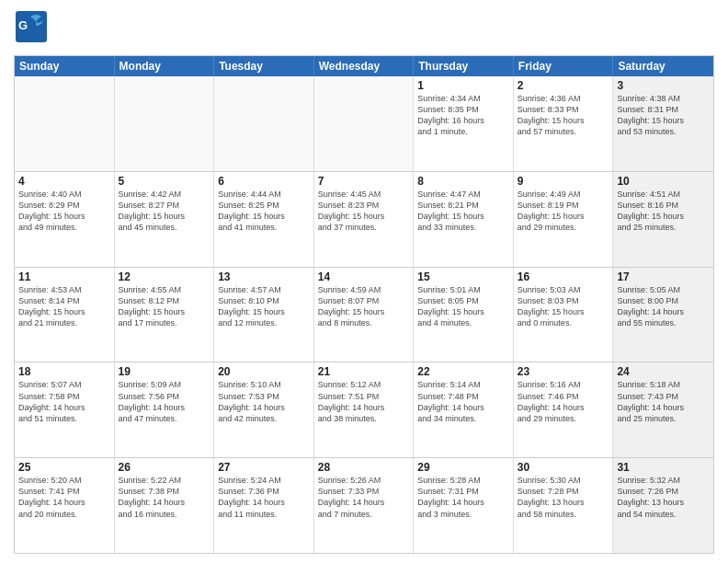 Image resolution: width=728 pixels, height=563 pixels. What do you see at coordinates (364, 219) in the screenshot?
I see `calendar-cell: 7Sunrise: 4:45 AMSunset: 8:23 PMDaylight…` at bounding box center [364, 219].